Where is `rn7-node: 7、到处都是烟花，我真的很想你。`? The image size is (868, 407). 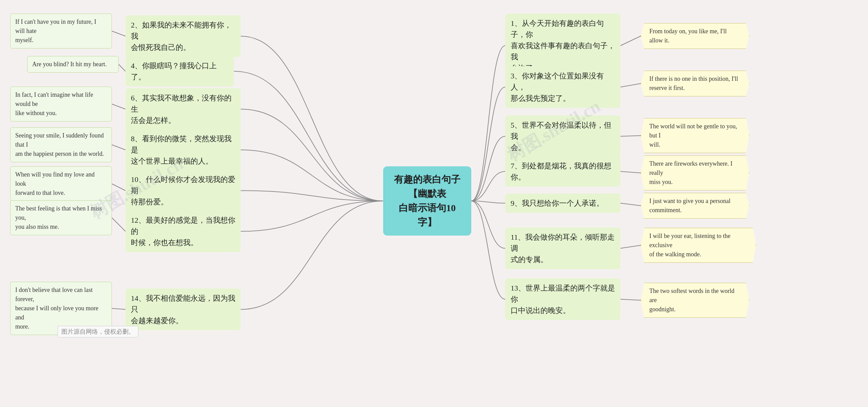
rn7-node: 7、到处都是烟花，我真的很想你。 is located at coordinates (563, 171).